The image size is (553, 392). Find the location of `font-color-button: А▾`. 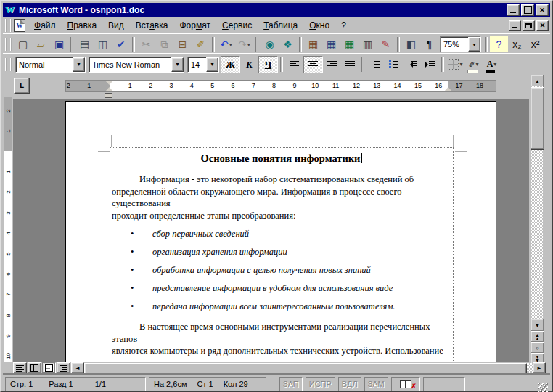

font-color-button: А▾ is located at coordinates (492, 65).